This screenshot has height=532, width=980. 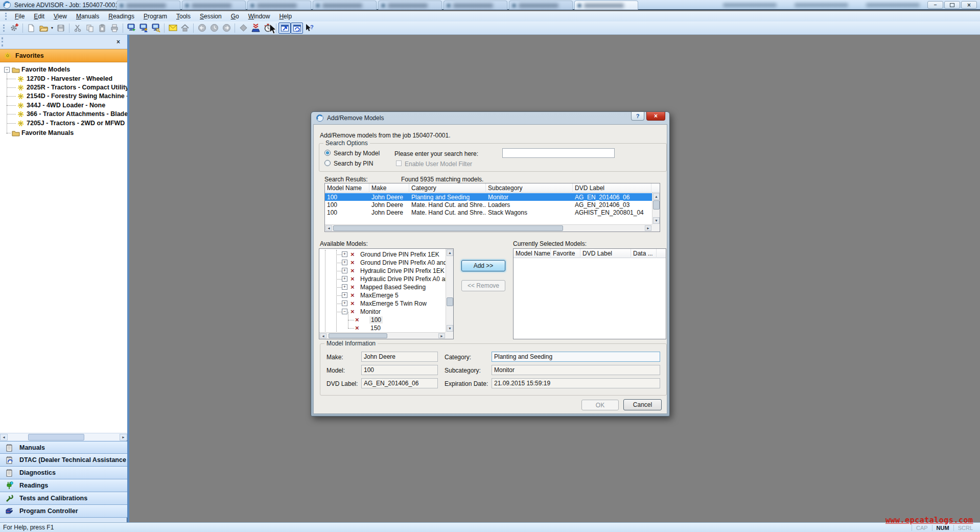 What do you see at coordinates (491, 118) in the screenshot?
I see `dialog-titlebar: Add/Remove Models` at bounding box center [491, 118].